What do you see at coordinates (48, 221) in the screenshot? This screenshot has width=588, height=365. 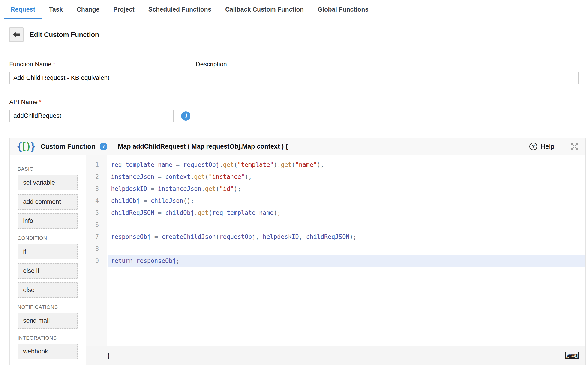 I see `snippet-info: info` at bounding box center [48, 221].